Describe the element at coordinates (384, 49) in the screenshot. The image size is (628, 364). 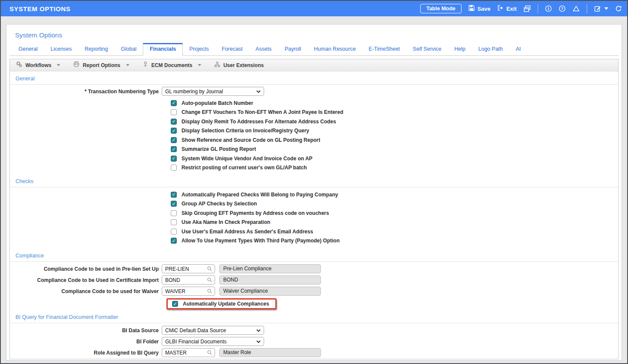
I see `tab: E-TimeSheet` at that location.